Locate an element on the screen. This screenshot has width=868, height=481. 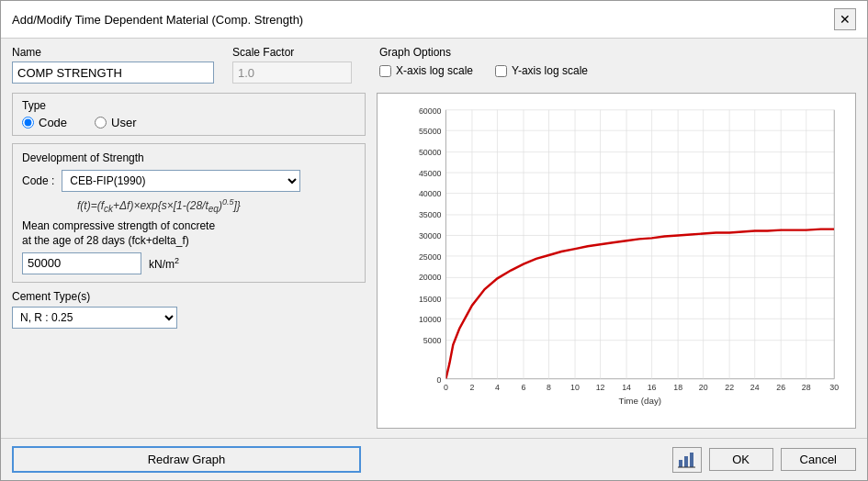
right-buttons: OK Cancel is located at coordinates (764, 460).